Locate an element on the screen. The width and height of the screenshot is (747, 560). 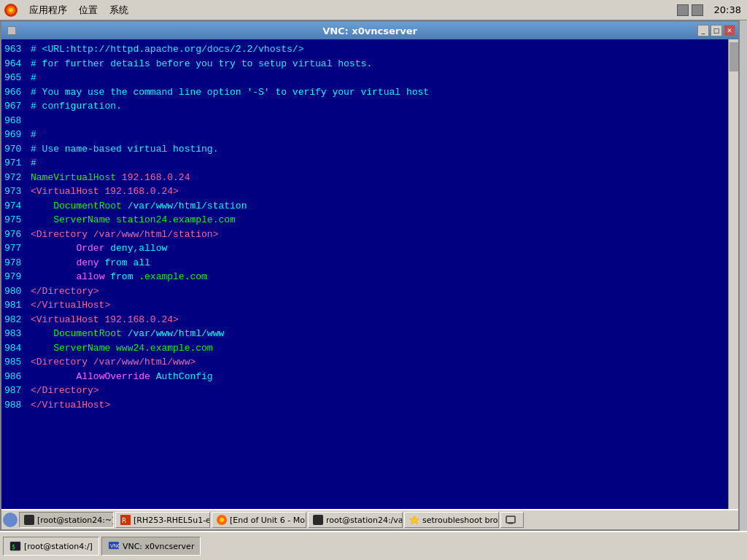
table-row: 964 # for further details before you try… is located at coordinates (370, 64).